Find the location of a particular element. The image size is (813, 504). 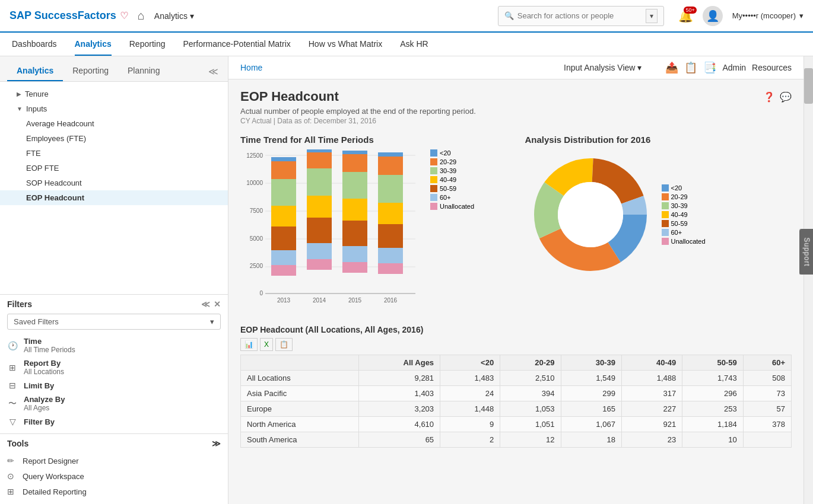

query-workspace-icon: ⊙ is located at coordinates (12, 476).